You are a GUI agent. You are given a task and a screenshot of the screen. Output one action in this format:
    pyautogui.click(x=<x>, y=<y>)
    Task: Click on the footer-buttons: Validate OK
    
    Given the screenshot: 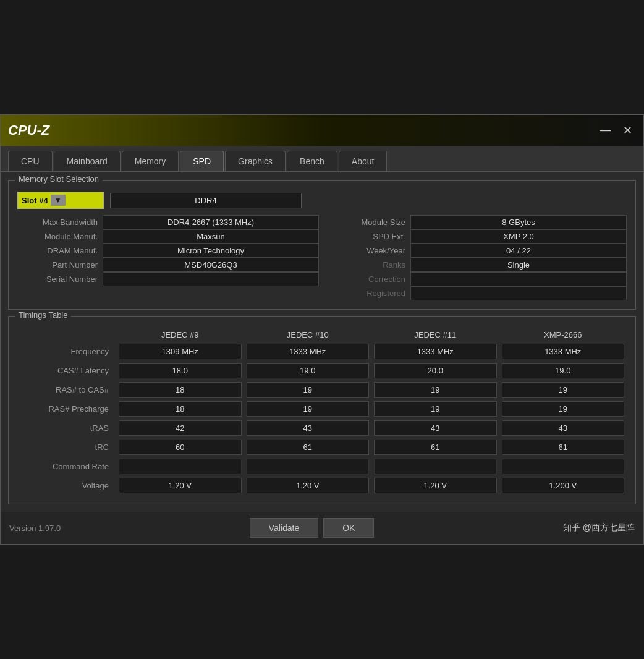 What is the action you would take?
    pyautogui.click(x=312, y=528)
    